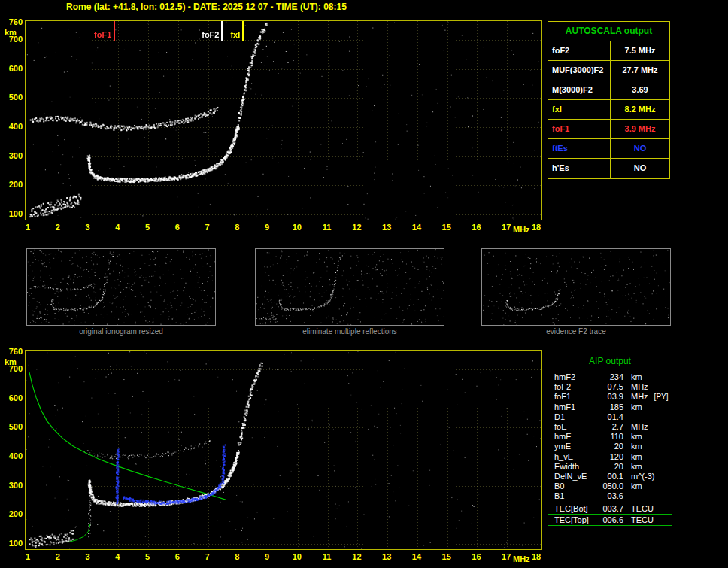  I want to click on aip-row-label: Ewidth, so click(576, 466).